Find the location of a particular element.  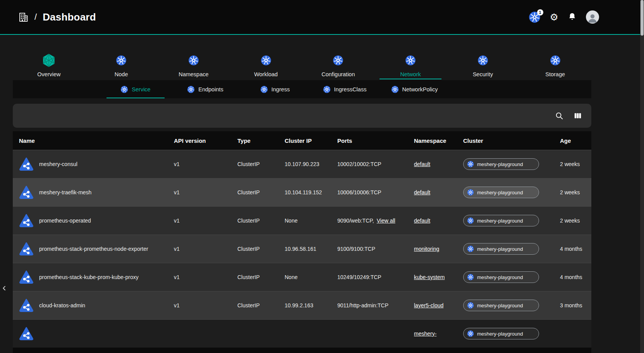

cluster-ip: 10.99.2.163 is located at coordinates (305, 305).